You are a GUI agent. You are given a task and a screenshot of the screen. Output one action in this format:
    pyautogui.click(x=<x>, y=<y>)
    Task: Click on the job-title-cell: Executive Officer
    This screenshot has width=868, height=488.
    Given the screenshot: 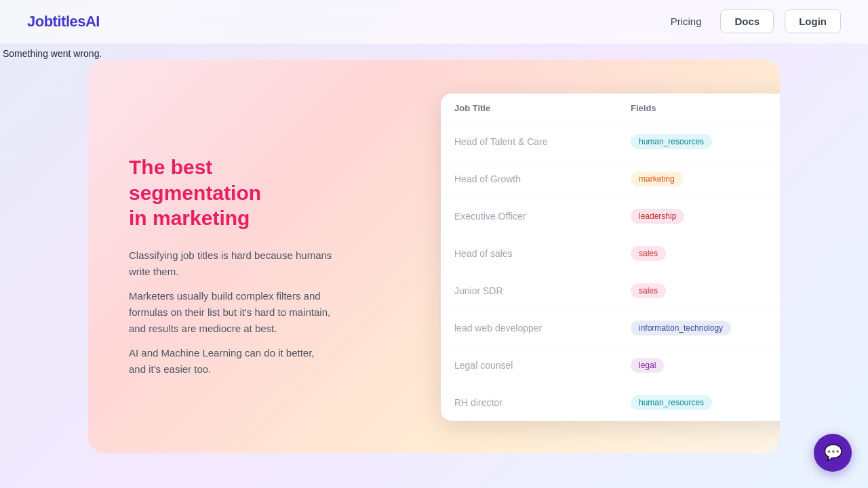 What is the action you would take?
    pyautogui.click(x=542, y=216)
    